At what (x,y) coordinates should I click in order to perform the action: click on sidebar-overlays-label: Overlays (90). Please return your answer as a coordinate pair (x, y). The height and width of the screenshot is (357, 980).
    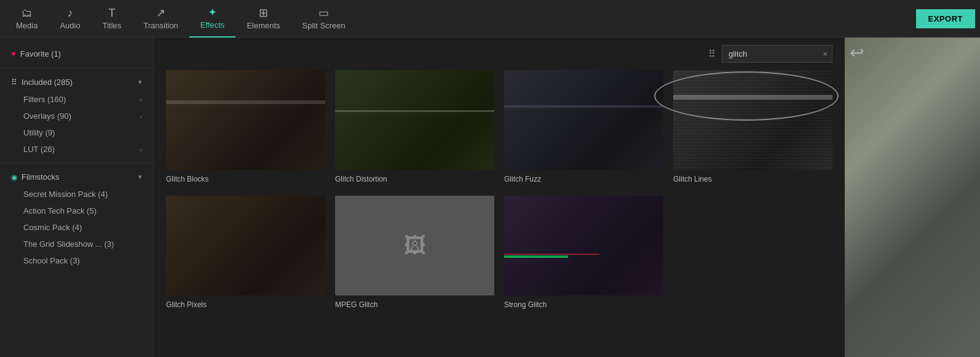
    Looking at the image, I should click on (47, 116).